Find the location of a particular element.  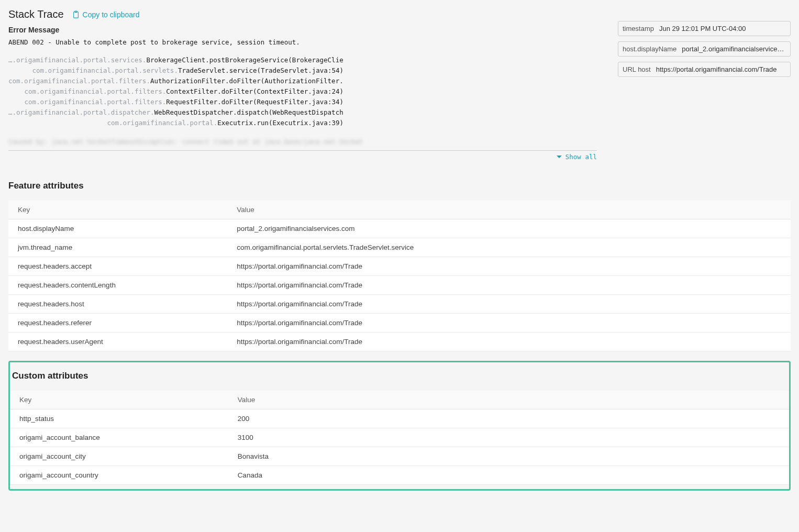

copy-to-clipboard-link: Copy to clipboard is located at coordinates (106, 15).